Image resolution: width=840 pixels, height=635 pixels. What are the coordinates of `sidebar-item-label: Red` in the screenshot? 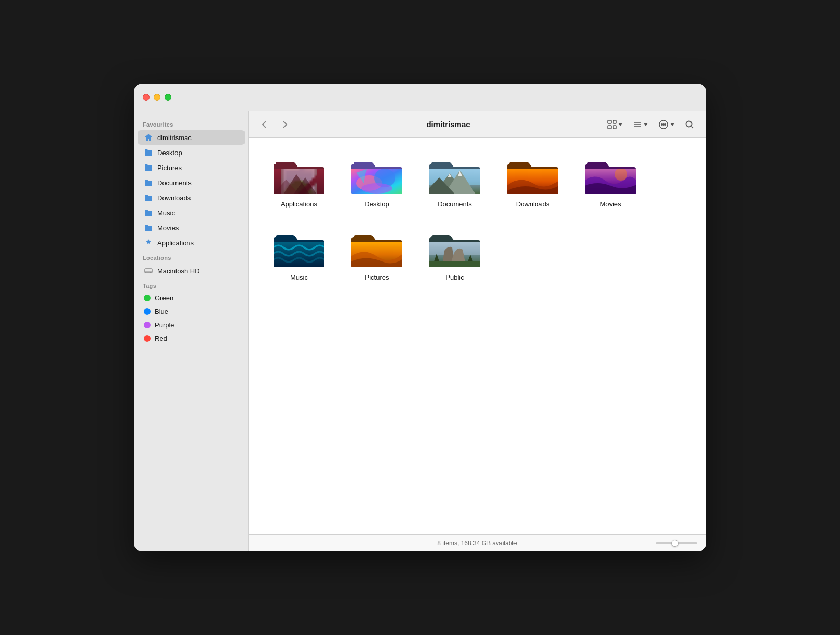 It's located at (161, 338).